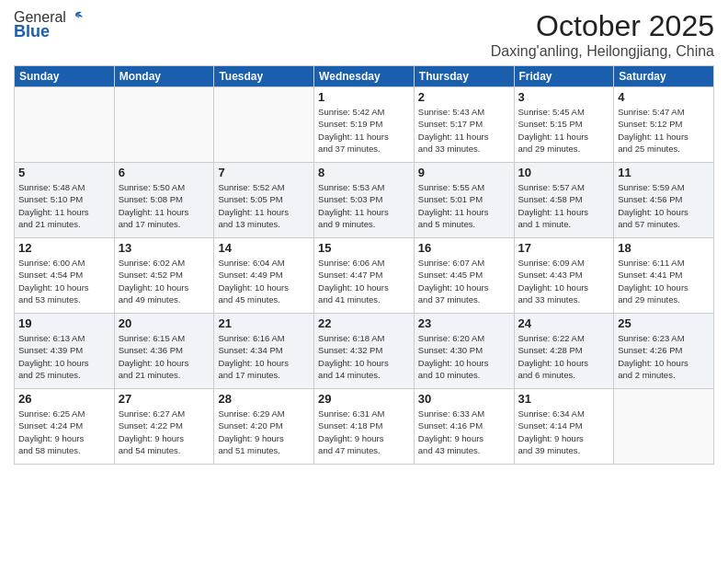 Image resolution: width=728 pixels, height=563 pixels. Describe the element at coordinates (364, 125) in the screenshot. I see `calendar-week-row: 1Sunrise: 5:42 AM Sunset: 5:19 PM Daylig…` at that location.